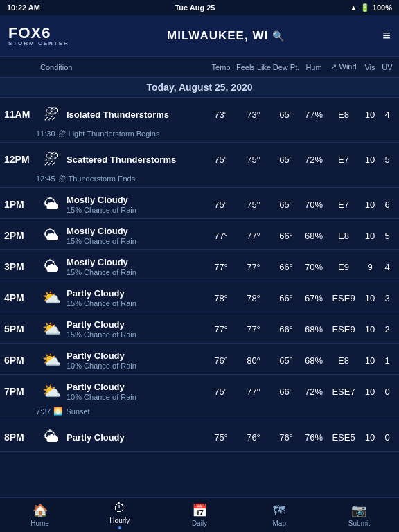 The height and width of the screenshot is (532, 399). I want to click on hum-value: 68%, so click(314, 330).